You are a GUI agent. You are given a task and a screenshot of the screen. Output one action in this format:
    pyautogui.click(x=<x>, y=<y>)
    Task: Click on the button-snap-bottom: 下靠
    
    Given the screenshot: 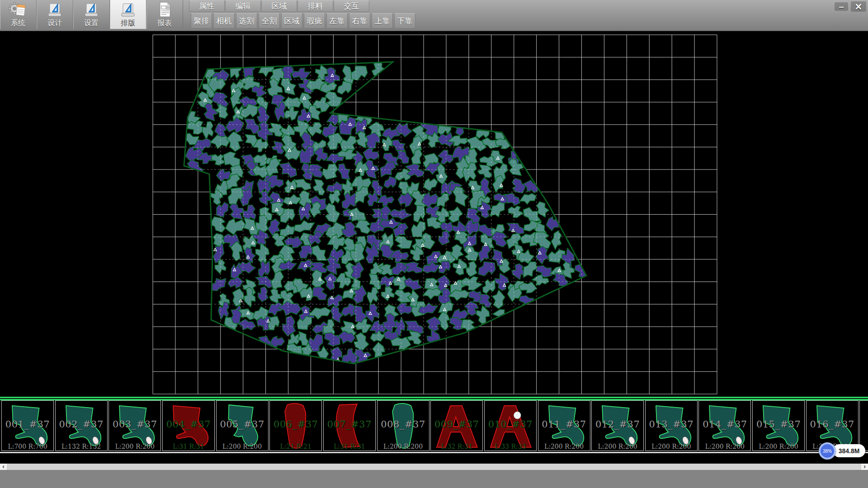 What is the action you would take?
    pyautogui.click(x=405, y=21)
    